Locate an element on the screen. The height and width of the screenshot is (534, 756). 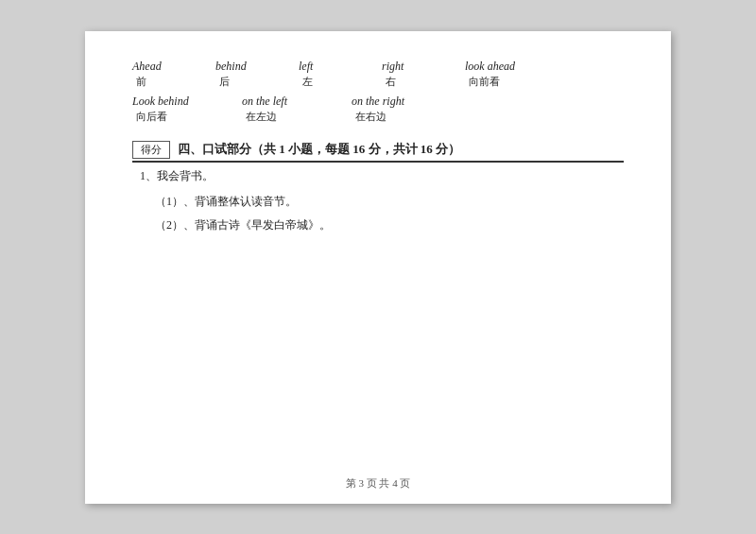
vocab-item-look-ahead: look ahead 向前看 is located at coordinates (498, 74).